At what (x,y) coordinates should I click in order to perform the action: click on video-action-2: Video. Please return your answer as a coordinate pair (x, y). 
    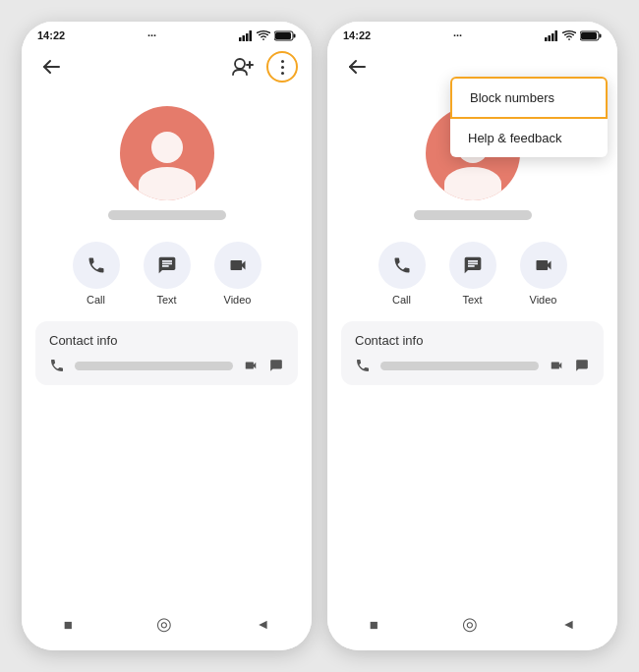
    Looking at the image, I should click on (544, 273).